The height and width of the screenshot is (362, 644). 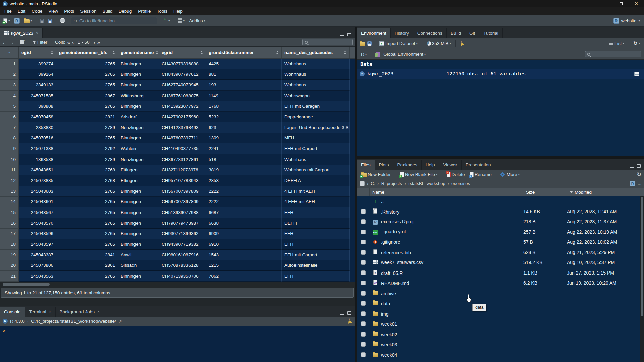 What do you see at coordinates (446, 262) in the screenshot?
I see `file-name: week7_starwars.csv` at bounding box center [446, 262].